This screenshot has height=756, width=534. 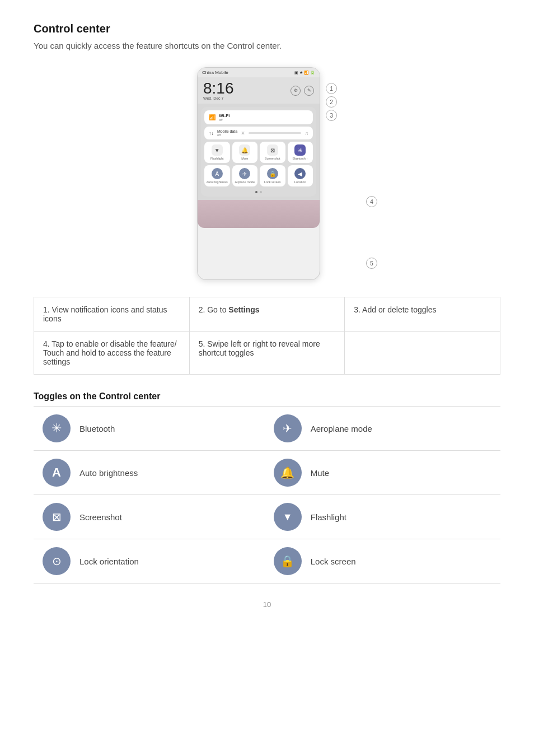 What do you see at coordinates (320, 473) in the screenshot?
I see `mute-toggle-label: Mute` at bounding box center [320, 473].